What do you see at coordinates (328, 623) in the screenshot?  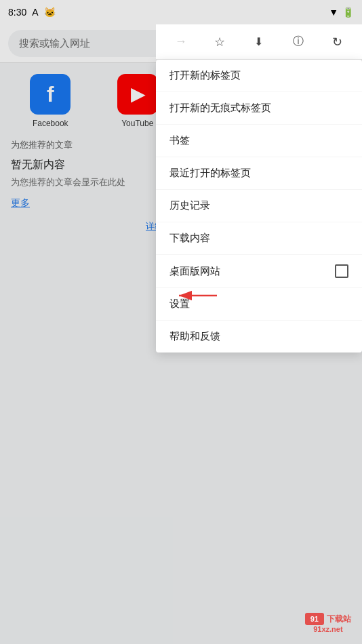 I see `watermark: 91 下载站 91xz.net` at bounding box center [328, 623].